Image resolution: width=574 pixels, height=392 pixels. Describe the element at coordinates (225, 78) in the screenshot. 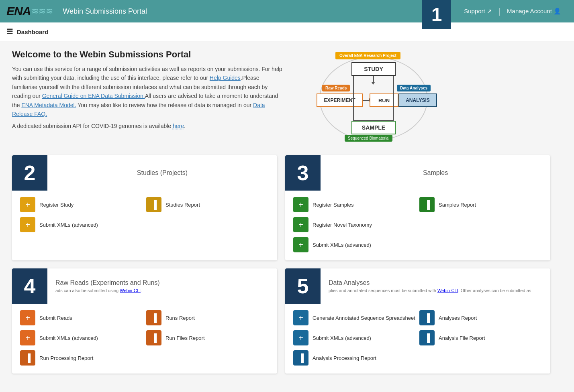

I see `help-guides-link: Help Guides` at that location.